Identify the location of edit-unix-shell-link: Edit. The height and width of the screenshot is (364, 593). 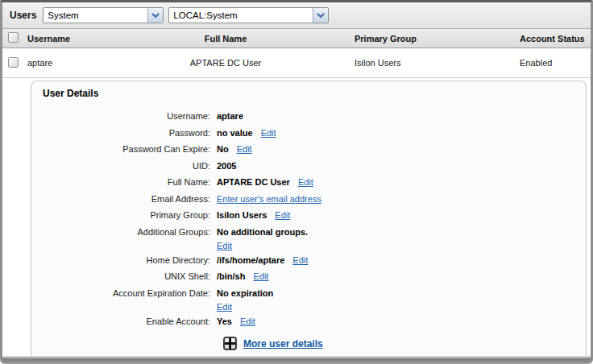
(261, 276).